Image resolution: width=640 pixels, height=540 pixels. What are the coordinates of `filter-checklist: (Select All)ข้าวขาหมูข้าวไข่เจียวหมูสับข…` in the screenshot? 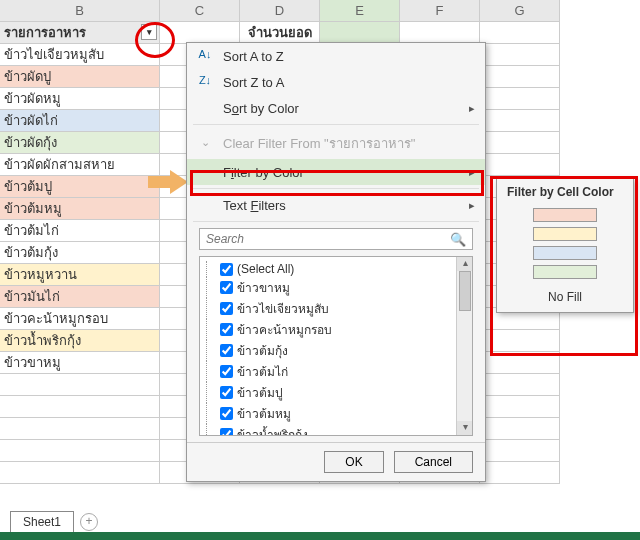 It's located at (336, 346).